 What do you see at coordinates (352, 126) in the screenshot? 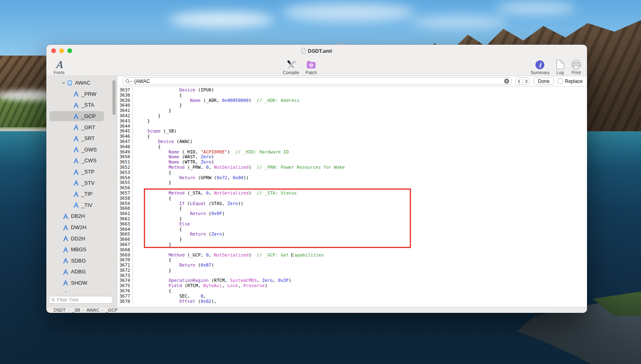
I see `code-line-3644: 3644` at bounding box center [352, 126].